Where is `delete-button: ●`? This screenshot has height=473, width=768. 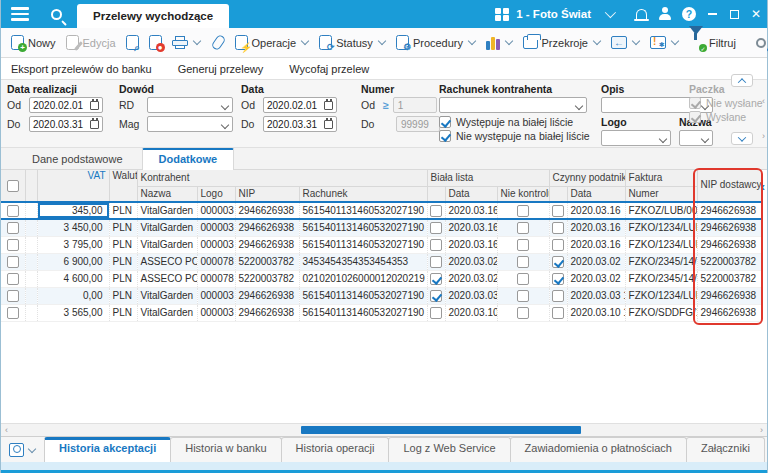 delete-button: ● is located at coordinates (156, 42).